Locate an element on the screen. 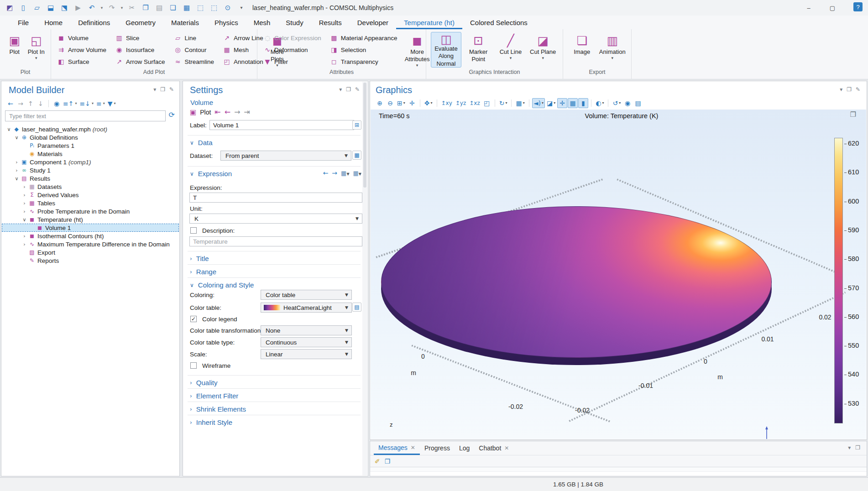  print-icon: ▤ is located at coordinates (638, 103).